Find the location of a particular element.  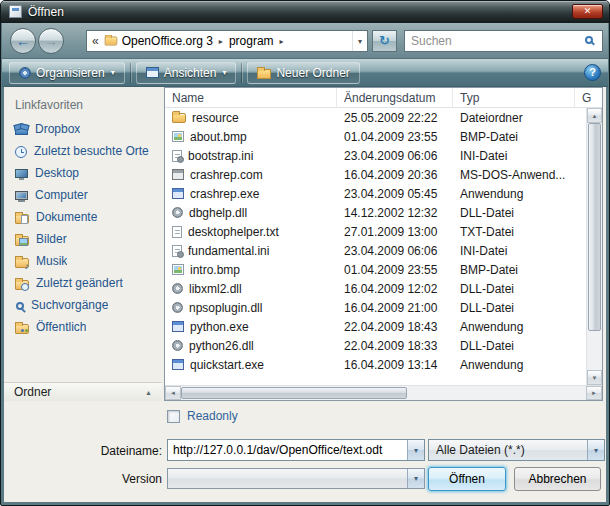

sidebar-item-desktop: Desktop is located at coordinates (84, 173).